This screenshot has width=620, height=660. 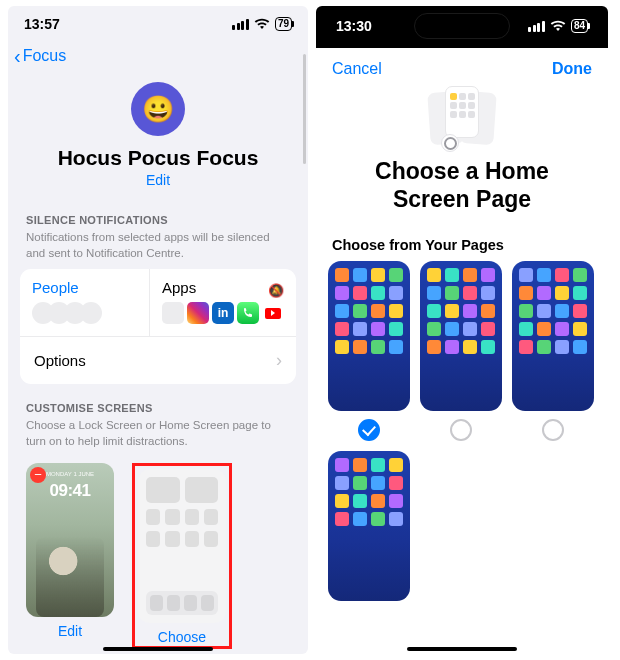 What do you see at coordinates (18, 56) in the screenshot?
I see `chevron-left-icon: ‹` at bounding box center [18, 56].